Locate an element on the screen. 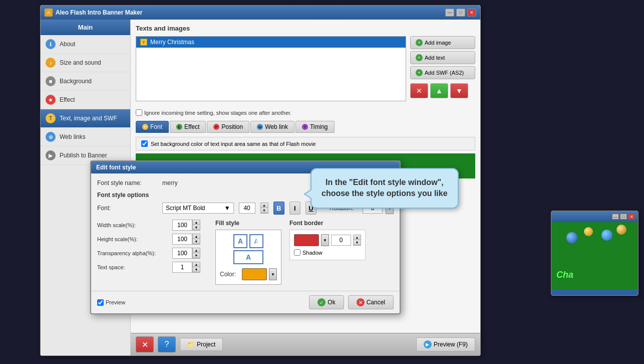 This screenshot has height=364, width=644. preview-checkbox is located at coordinates (100, 303).